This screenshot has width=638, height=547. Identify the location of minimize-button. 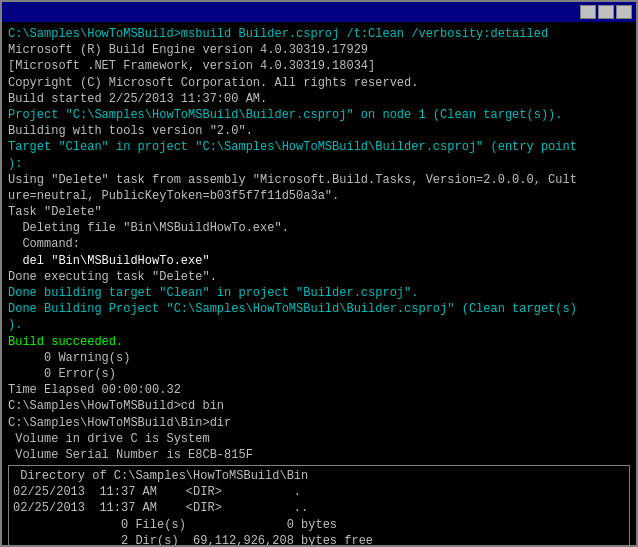
(588, 12).